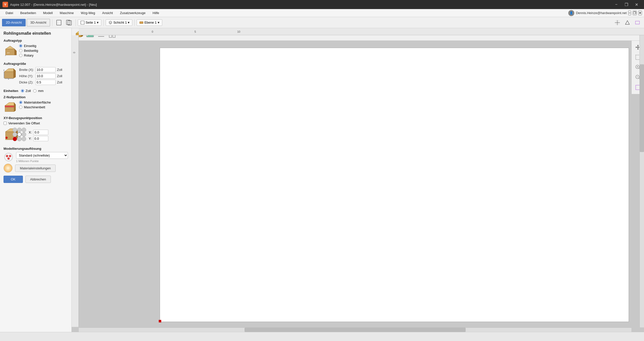  I want to click on einheiten-header: Einheiten, so click(11, 91).